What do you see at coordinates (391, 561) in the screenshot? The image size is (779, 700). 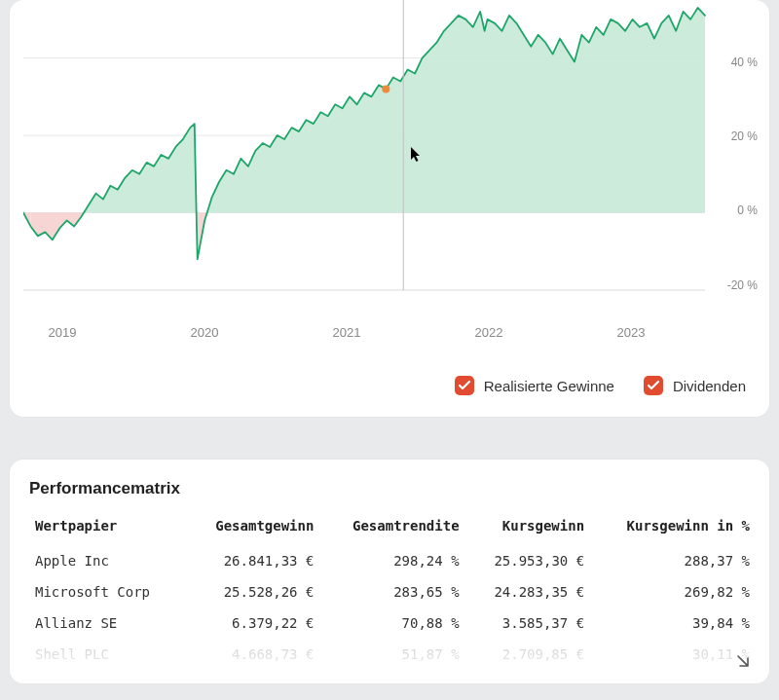 I see `cell-total-return: 298,24 %` at bounding box center [391, 561].